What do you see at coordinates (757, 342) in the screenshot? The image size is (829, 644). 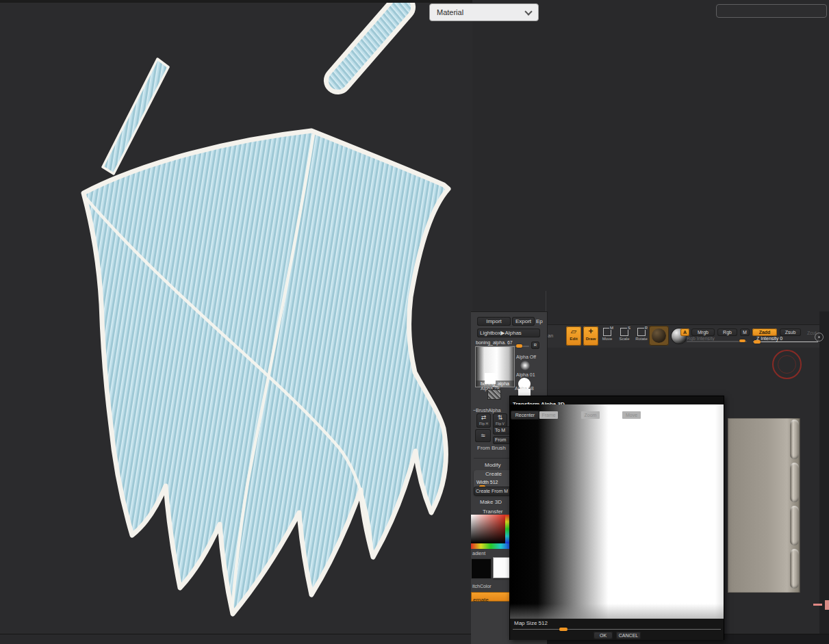 I see `z-intensity-handle` at bounding box center [757, 342].